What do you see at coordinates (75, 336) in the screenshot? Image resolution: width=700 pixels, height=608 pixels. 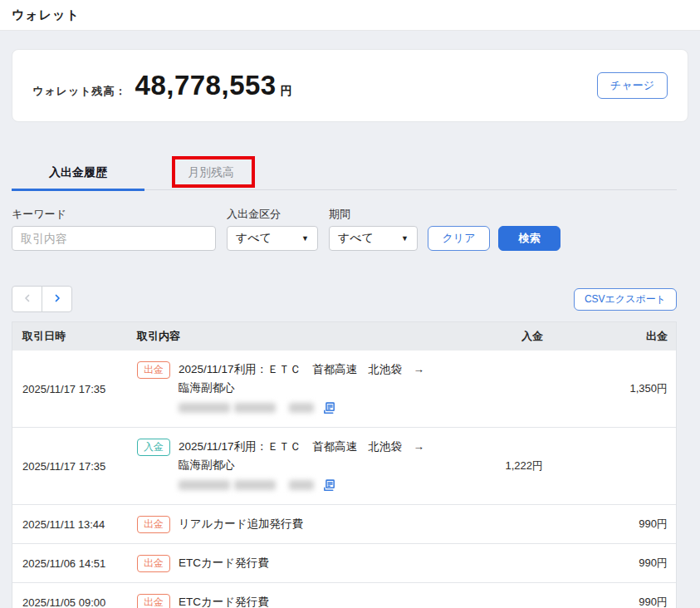 I see `header-datetime: 取引日時` at bounding box center [75, 336].